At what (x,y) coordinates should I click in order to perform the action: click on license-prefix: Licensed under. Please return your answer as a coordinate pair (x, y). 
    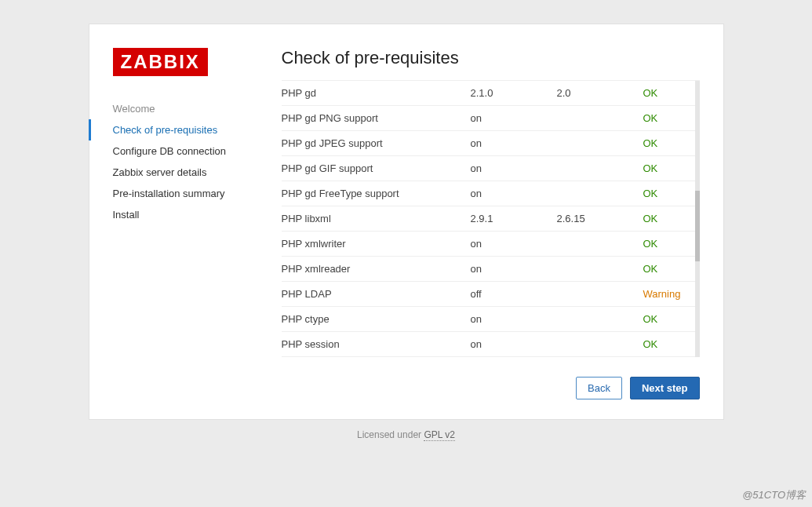
    Looking at the image, I should click on (391, 435).